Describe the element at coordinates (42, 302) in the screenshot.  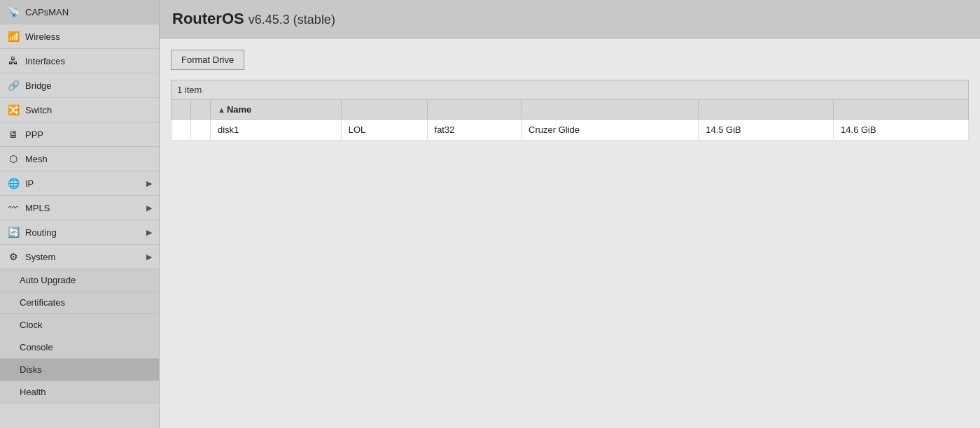
I see `sidebar-label-certificates: Certificates` at that location.